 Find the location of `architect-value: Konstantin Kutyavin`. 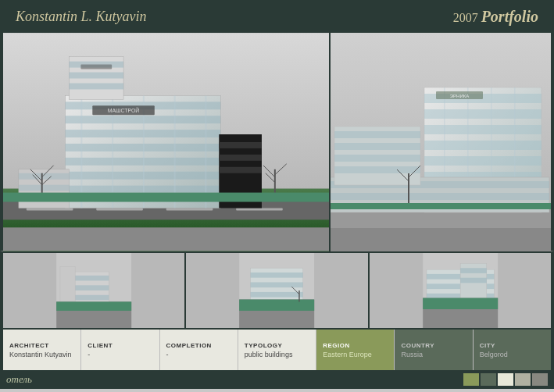

architect-value: Konstantin Kutyavin is located at coordinates (42, 355).